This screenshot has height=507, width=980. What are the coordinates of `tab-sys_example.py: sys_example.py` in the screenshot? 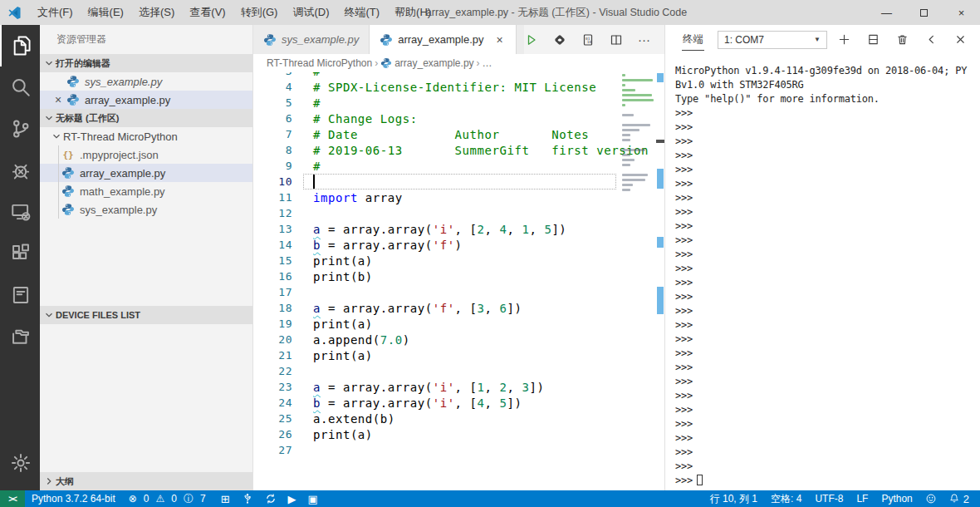 It's located at (311, 40).